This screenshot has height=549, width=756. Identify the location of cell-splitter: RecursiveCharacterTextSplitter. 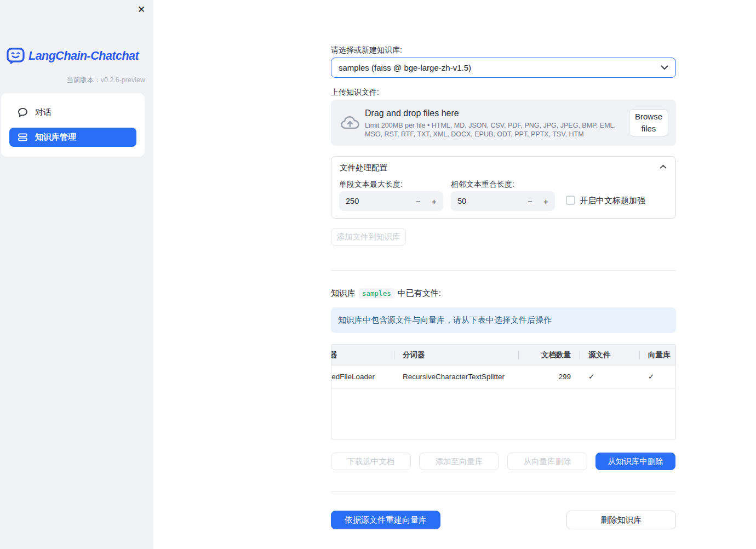
(456, 377).